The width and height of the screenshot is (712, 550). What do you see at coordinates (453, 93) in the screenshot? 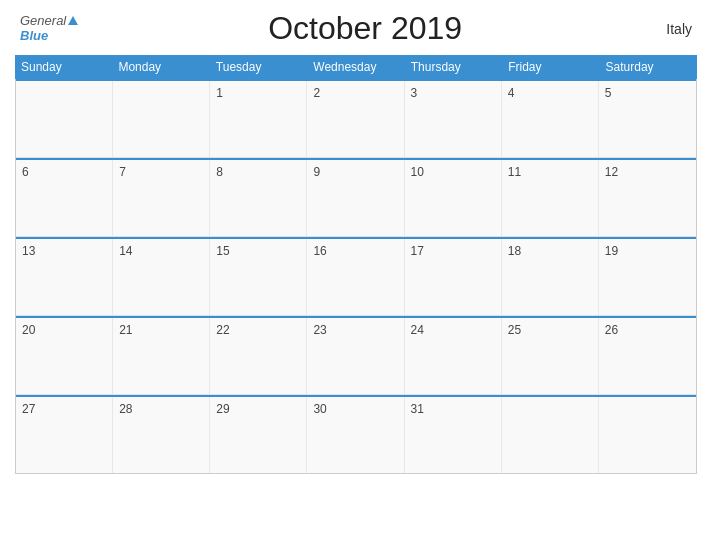
I see `date-number: 3` at bounding box center [453, 93].